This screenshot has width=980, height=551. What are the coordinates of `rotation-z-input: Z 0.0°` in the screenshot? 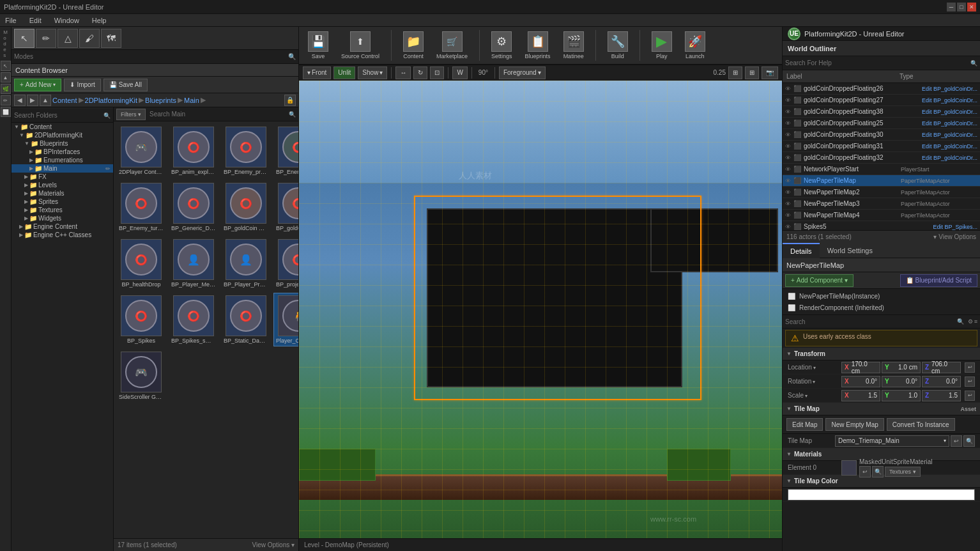 It's located at (942, 382).